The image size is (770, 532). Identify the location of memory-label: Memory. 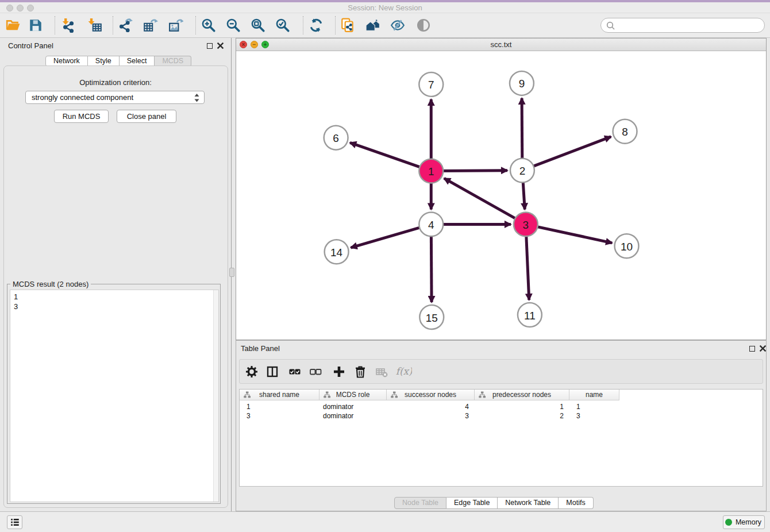
(749, 522).